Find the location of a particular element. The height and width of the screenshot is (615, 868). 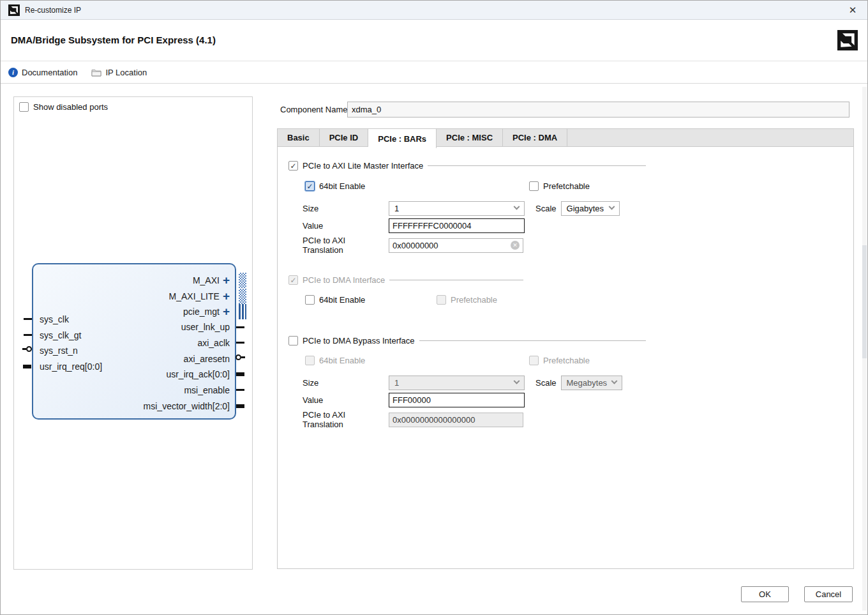

dma-prefetchable-label: Prefetchable is located at coordinates (474, 300).